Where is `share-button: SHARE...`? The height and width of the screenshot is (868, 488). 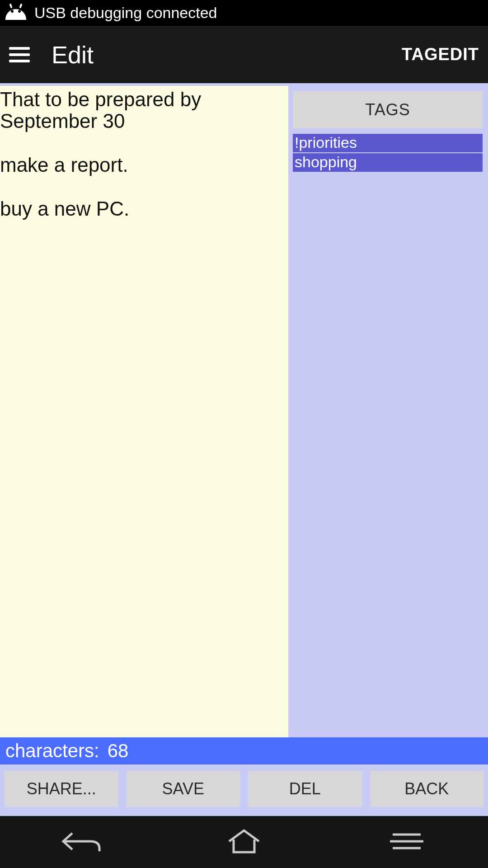
share-button: SHARE... is located at coordinates (61, 789).